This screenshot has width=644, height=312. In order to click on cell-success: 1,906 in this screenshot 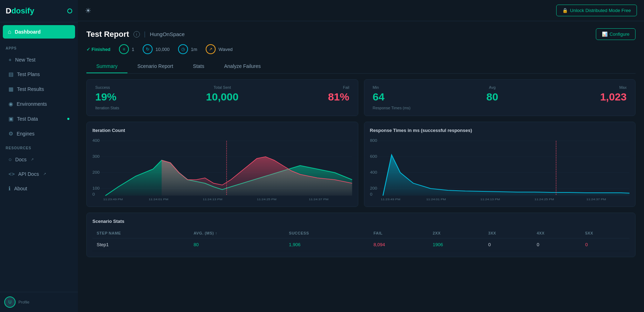, I will do `click(327, 245)`.